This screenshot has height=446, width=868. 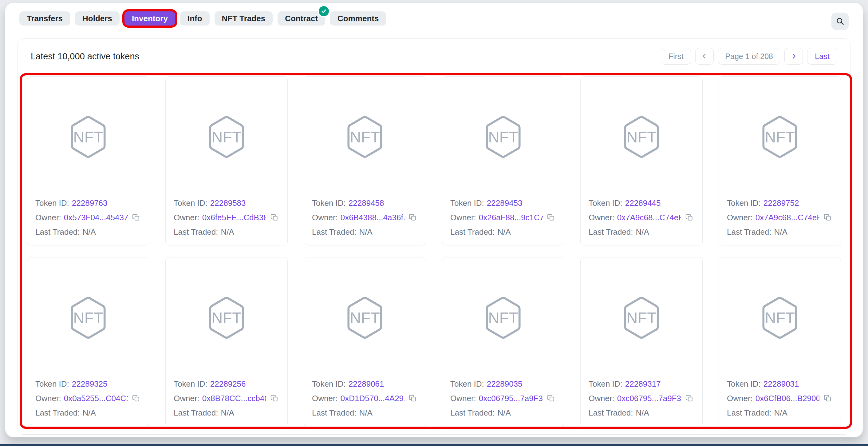 I want to click on token-id-link: 22289325, so click(x=90, y=384).